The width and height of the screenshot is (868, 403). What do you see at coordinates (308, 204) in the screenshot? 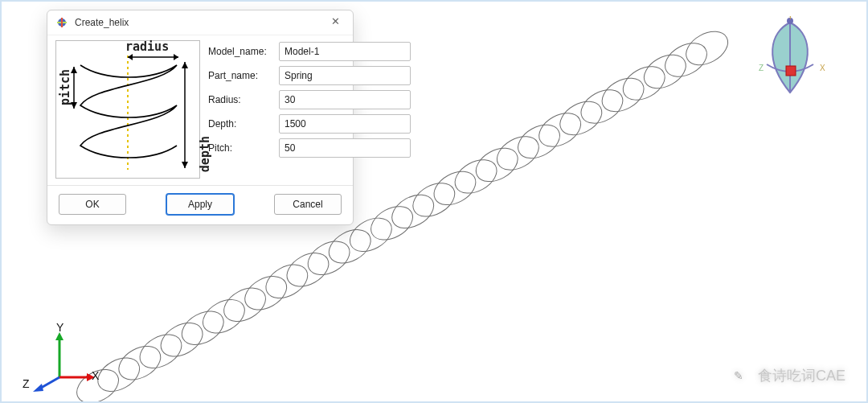
I see `cancel-button: Cancel` at bounding box center [308, 204].